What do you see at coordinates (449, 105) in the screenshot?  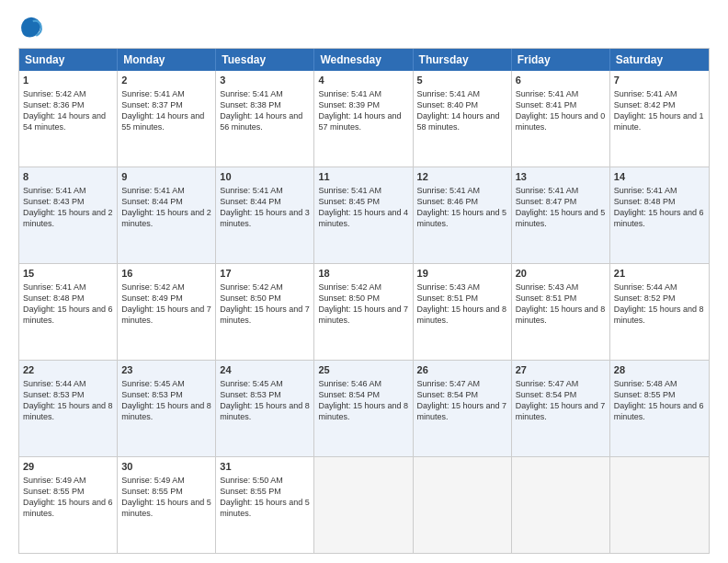 I see `sunset: Sunset: 8:40 PM` at bounding box center [449, 105].